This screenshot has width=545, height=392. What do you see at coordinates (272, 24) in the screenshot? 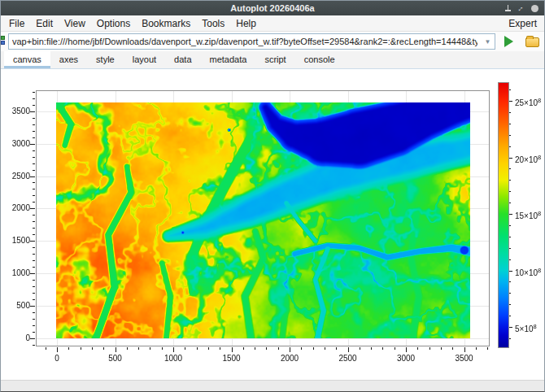
I see `menu-bar: File Edit View Options Bookmarks Tools H…` at bounding box center [272, 24].